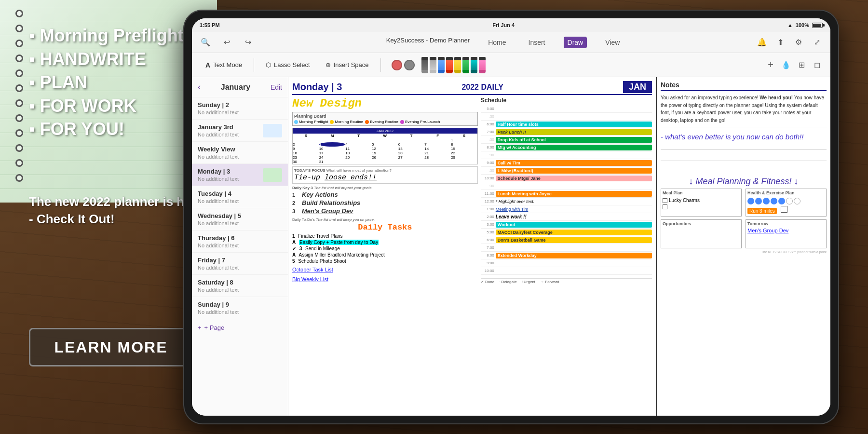 The height and width of the screenshot is (434, 868). What do you see at coordinates (19, 101) in the screenshot?
I see `notebook-spiral` at bounding box center [19, 101].